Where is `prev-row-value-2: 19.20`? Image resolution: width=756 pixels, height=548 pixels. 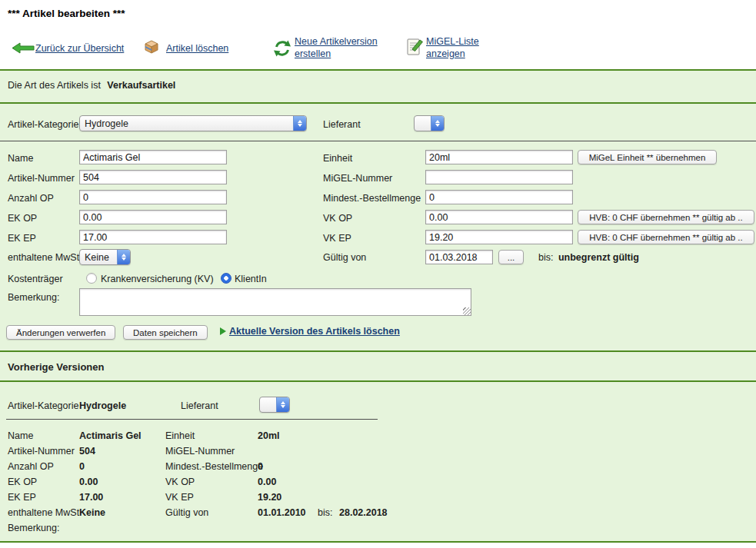
prev-row-value-2: 19.20 is located at coordinates (269, 498).